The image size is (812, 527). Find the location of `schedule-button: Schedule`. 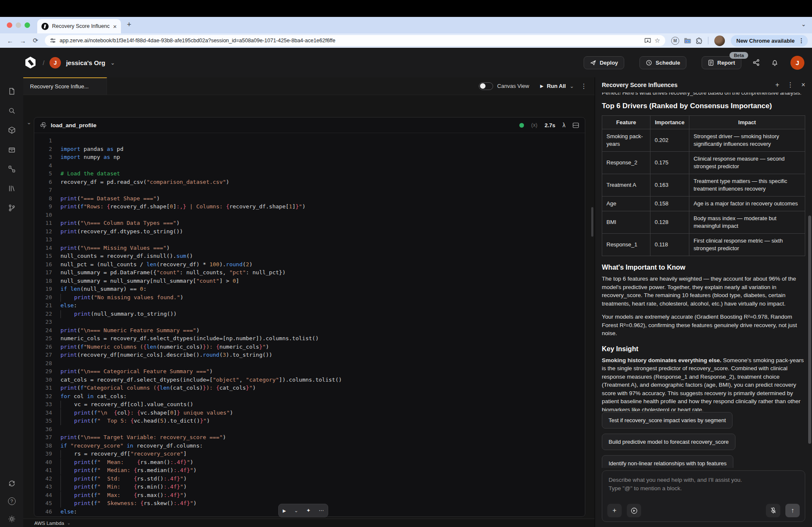

schedule-button: Schedule is located at coordinates (663, 63).